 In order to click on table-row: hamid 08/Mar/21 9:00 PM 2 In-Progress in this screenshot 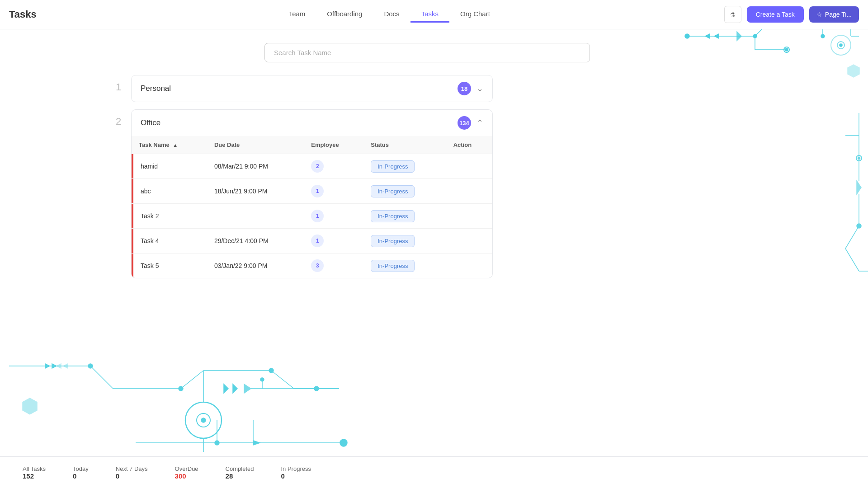, I will do `click(312, 166)`.